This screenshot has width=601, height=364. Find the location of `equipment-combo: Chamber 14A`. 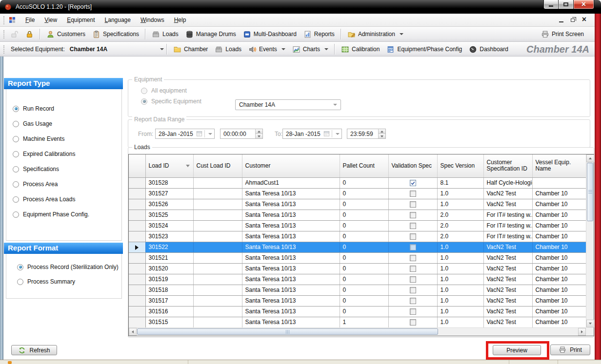

equipment-combo: Chamber 14A is located at coordinates (288, 105).